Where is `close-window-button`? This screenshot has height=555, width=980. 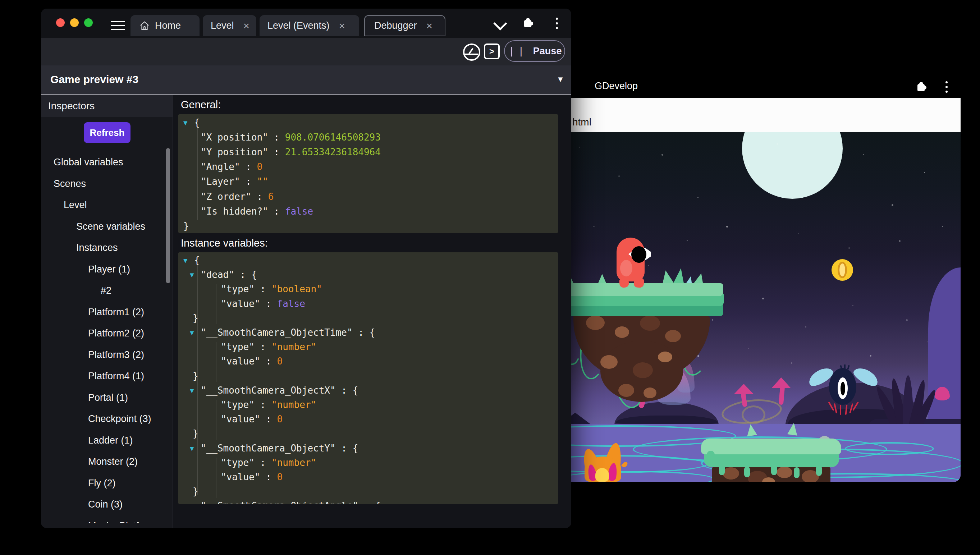
close-window-button is located at coordinates (60, 23).